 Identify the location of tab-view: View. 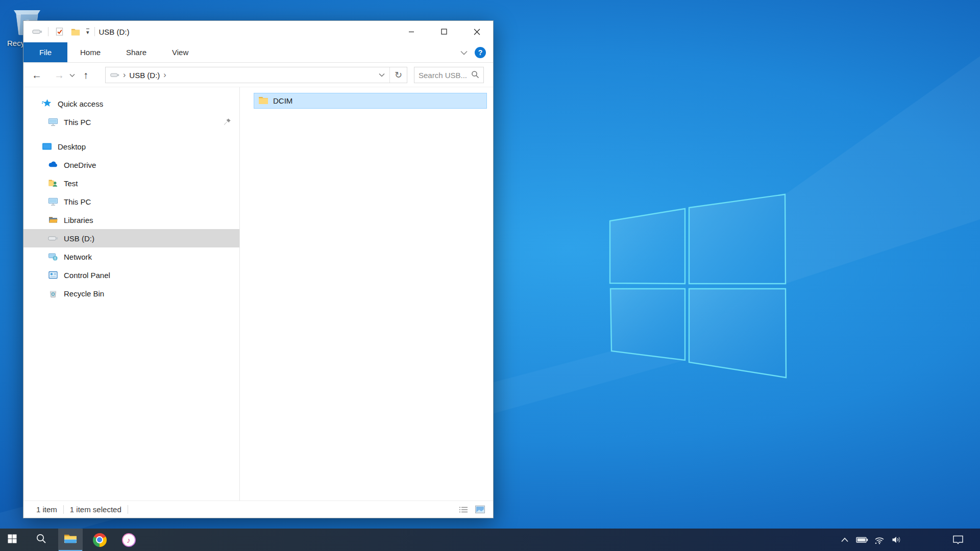
(180, 52).